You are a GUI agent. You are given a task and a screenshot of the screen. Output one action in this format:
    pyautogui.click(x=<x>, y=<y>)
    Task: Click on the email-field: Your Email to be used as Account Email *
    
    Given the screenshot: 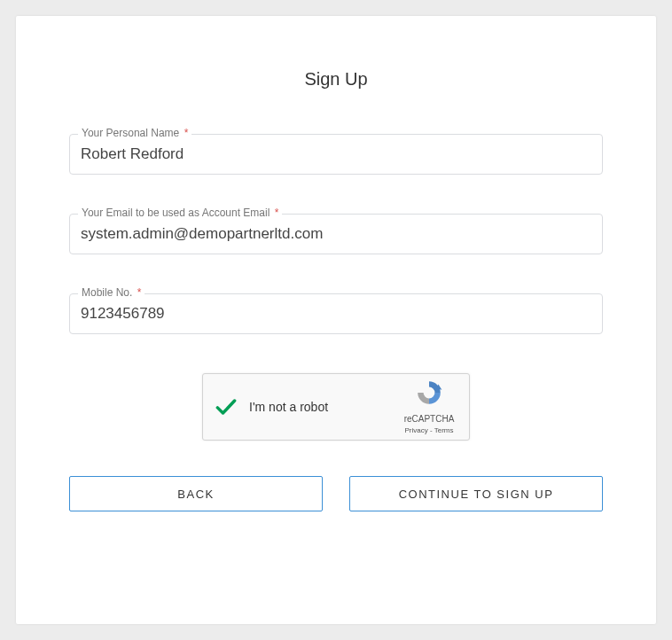 What is the action you would take?
    pyautogui.click(x=336, y=234)
    